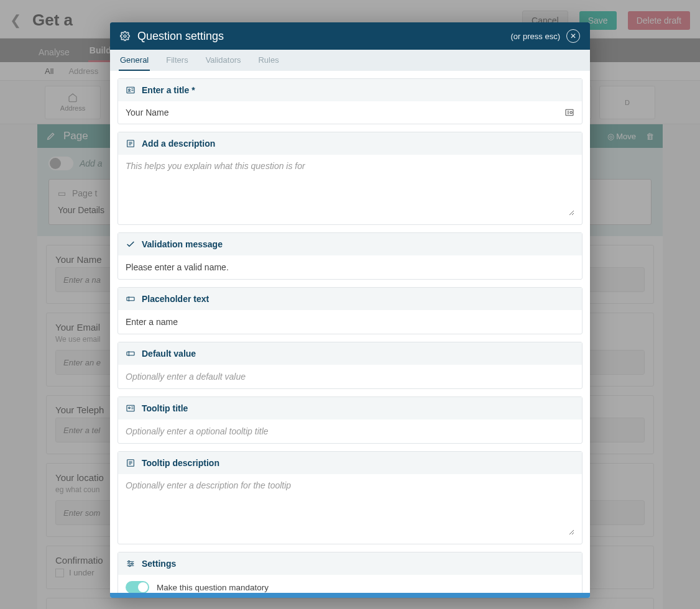 This screenshot has height=609, width=700. I want to click on tab-filters: Filters, so click(177, 60).